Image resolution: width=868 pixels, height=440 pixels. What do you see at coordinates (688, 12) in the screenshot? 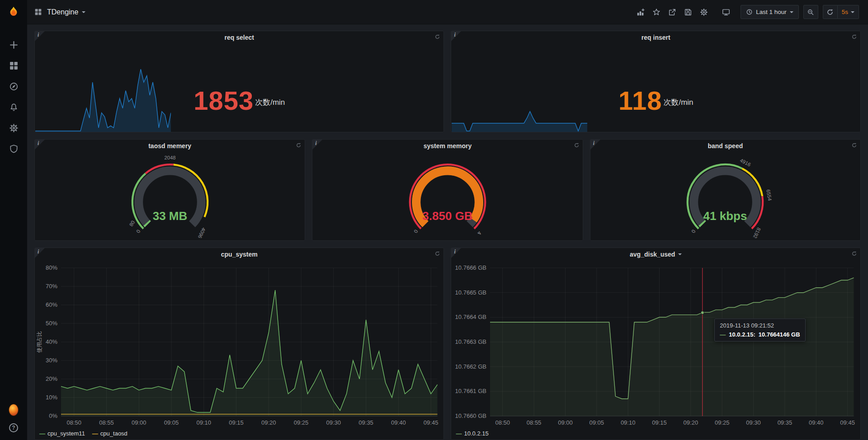
I see `save-dashboard-button` at bounding box center [688, 12].